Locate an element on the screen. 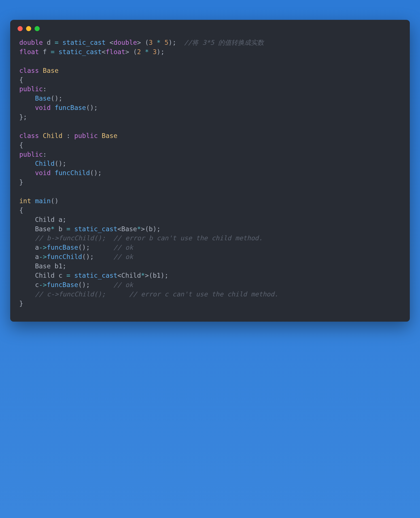 The image size is (420, 518). code-line: a->funcBase(); // ok is located at coordinates (76, 247).